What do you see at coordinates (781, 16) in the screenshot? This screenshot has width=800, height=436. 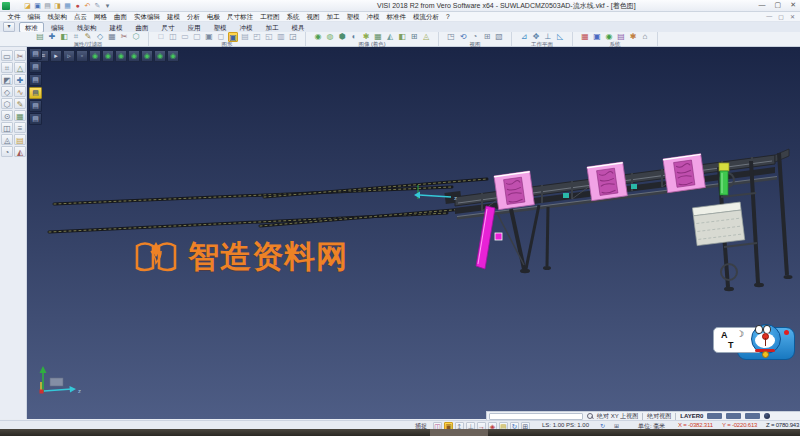 I see `doc-restore-button: ▢` at bounding box center [781, 16].